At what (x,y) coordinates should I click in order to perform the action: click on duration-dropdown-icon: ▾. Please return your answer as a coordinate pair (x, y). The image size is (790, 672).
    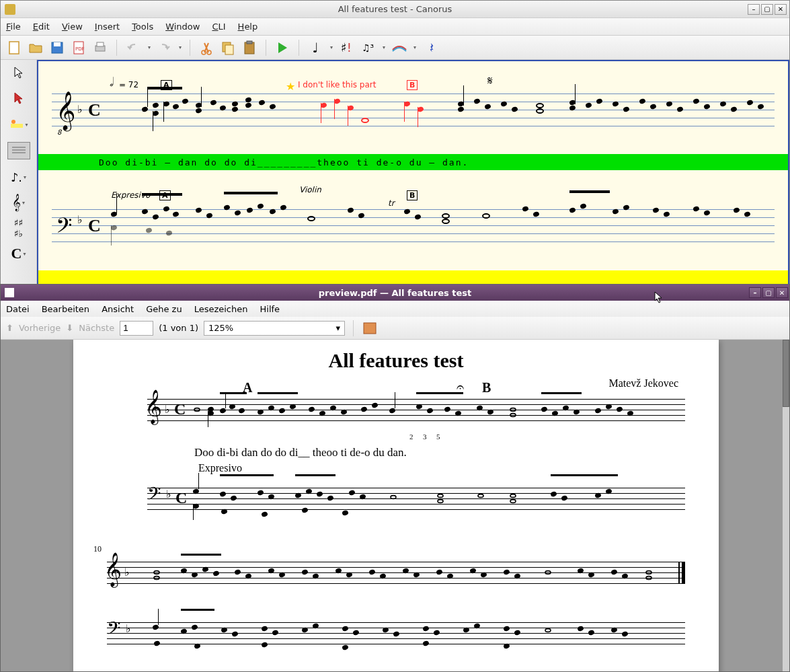
    Looking at the image, I should click on (331, 47).